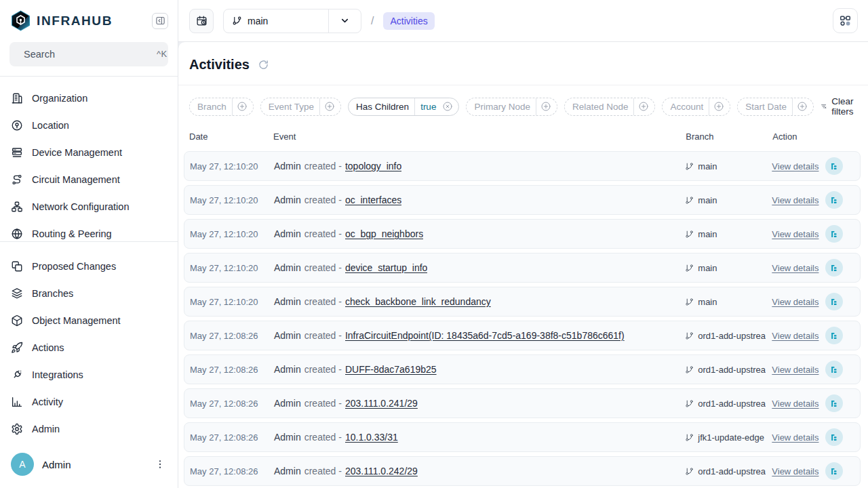  Describe the element at coordinates (610, 107) in the screenshot. I see `filter-chip: Related Node` at that location.